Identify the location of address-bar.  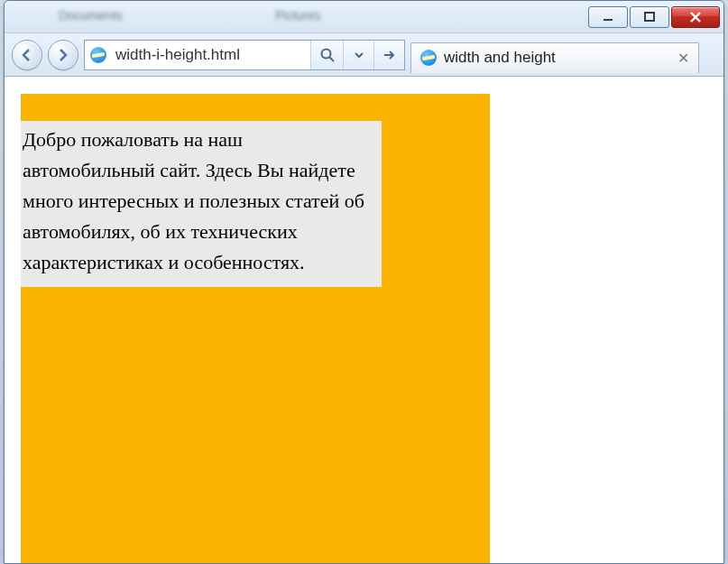
(244, 55).